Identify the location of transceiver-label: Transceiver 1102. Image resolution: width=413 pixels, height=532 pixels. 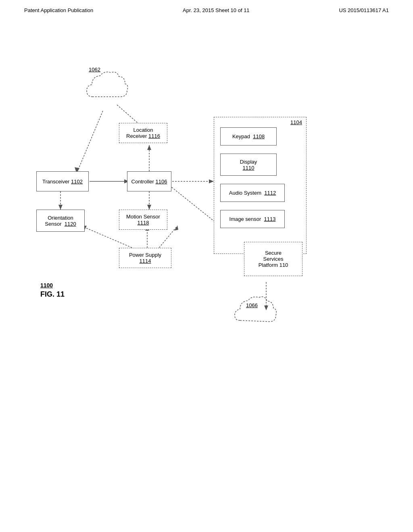
(63, 181).